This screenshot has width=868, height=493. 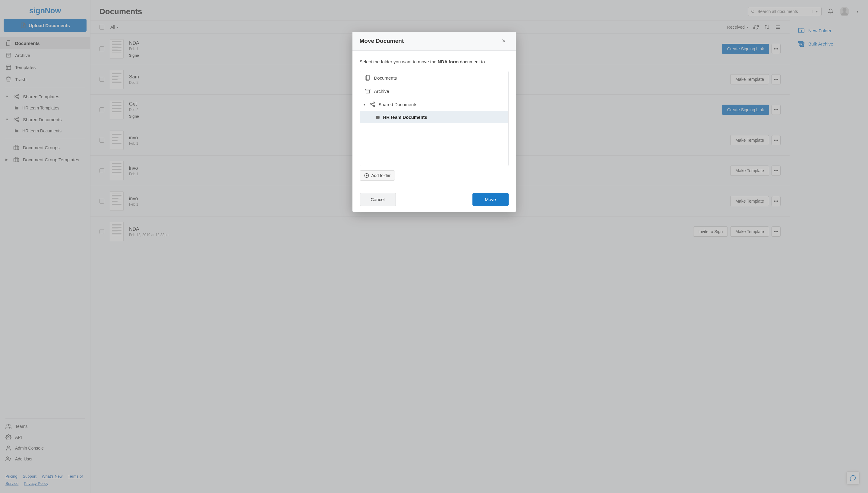 What do you see at coordinates (368, 78) in the screenshot?
I see `documents-icon` at bounding box center [368, 78].